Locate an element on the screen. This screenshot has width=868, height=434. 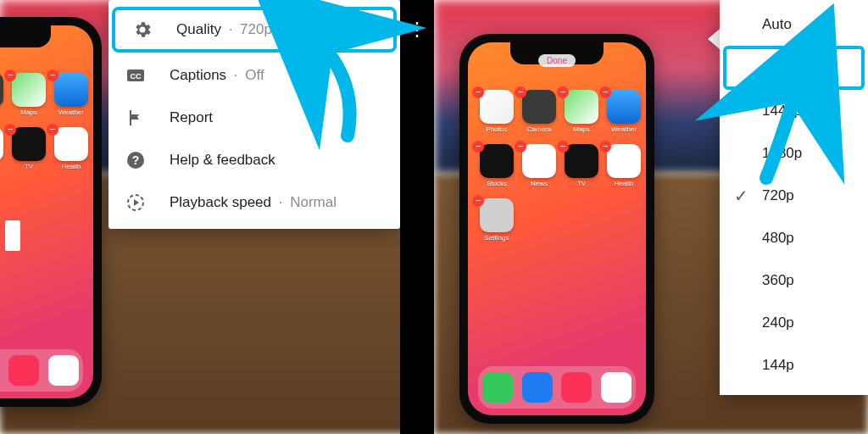
quality-label: 2160p is located at coordinates (812, 68).